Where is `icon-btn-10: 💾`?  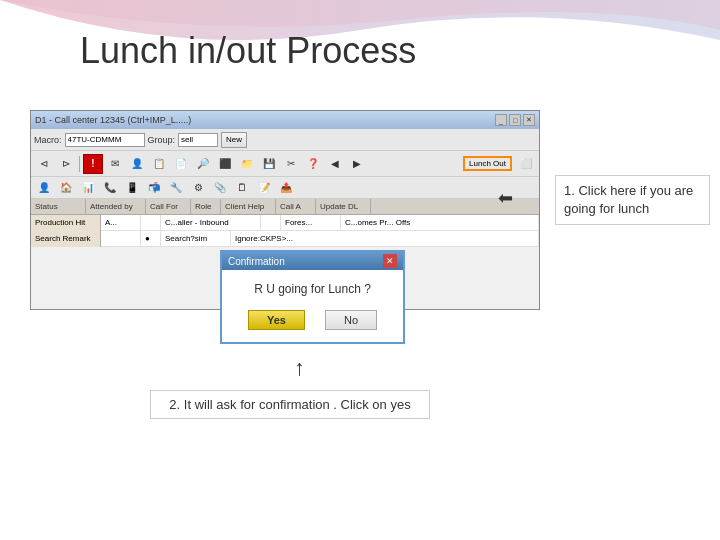
icon-btn-10: 💾 is located at coordinates (269, 164).